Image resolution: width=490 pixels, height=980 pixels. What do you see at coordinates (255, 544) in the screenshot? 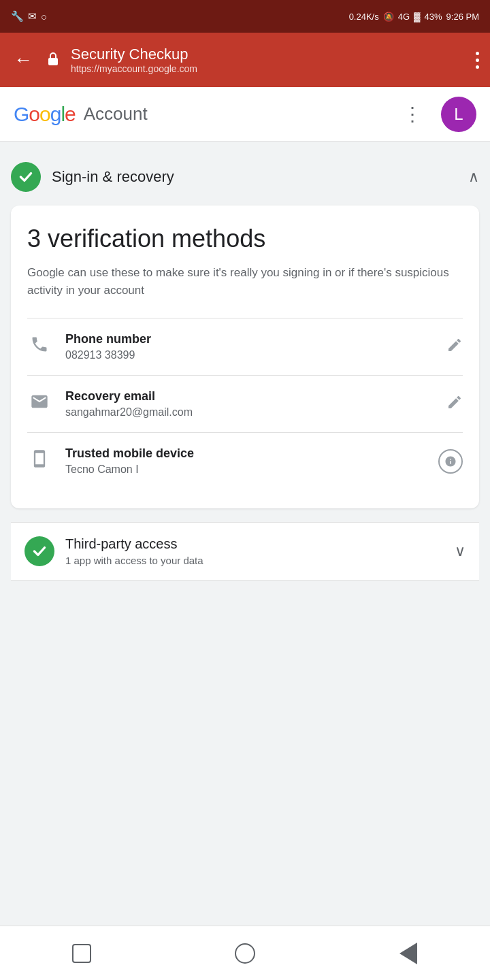
I see `third-party-title: Third-party access` at bounding box center [255, 544].